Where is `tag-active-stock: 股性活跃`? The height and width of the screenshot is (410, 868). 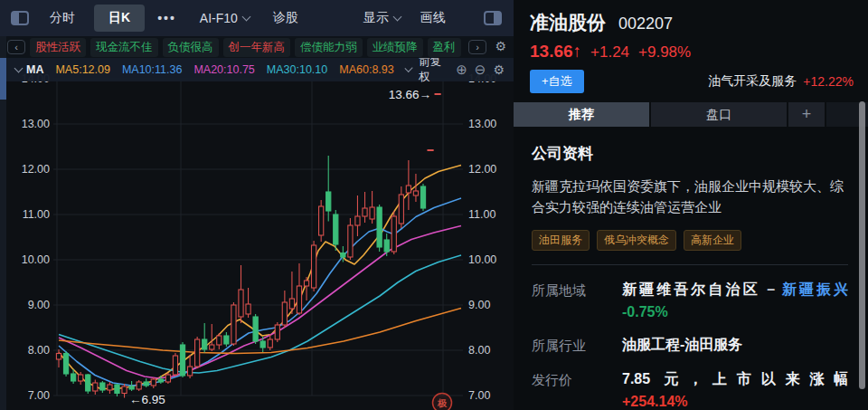 tag-active-stock: 股性活跃 is located at coordinates (58, 47).